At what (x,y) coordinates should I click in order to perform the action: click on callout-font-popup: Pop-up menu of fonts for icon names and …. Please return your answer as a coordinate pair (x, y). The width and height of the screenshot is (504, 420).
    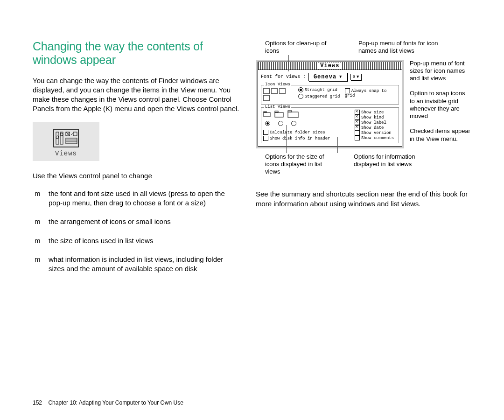
    Looking at the image, I should click on (405, 48).